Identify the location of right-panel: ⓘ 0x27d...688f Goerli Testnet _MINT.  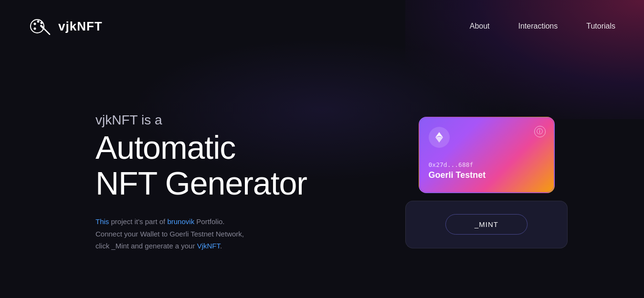
(486, 183).